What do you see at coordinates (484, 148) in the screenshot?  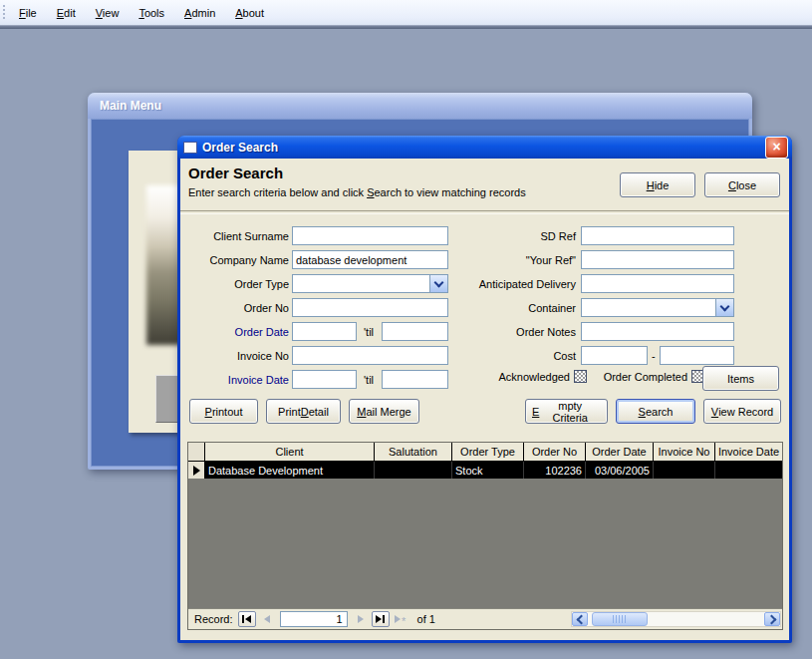 I see `order-search-titlebar: Order Search ×` at bounding box center [484, 148].